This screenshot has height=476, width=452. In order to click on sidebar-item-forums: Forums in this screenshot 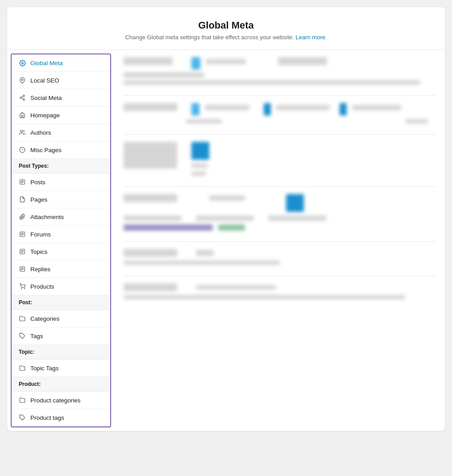, I will do `click(61, 235)`.